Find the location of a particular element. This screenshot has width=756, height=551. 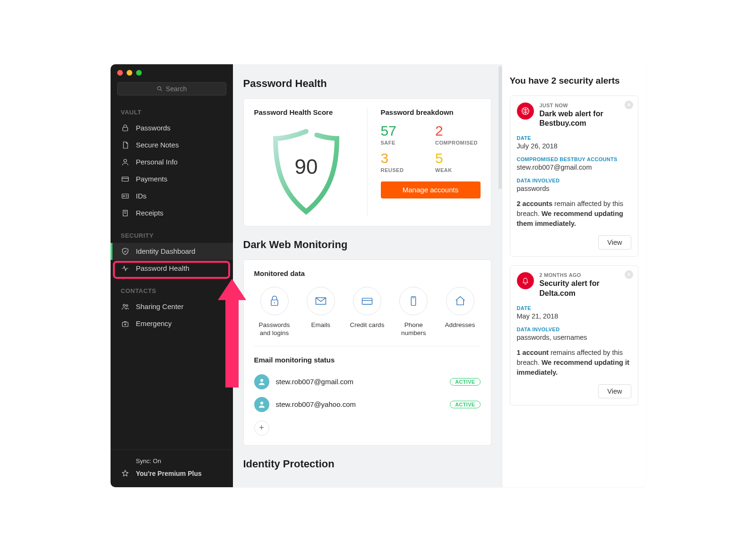

monitored-credit-cards: Credit cards is located at coordinates (367, 312).